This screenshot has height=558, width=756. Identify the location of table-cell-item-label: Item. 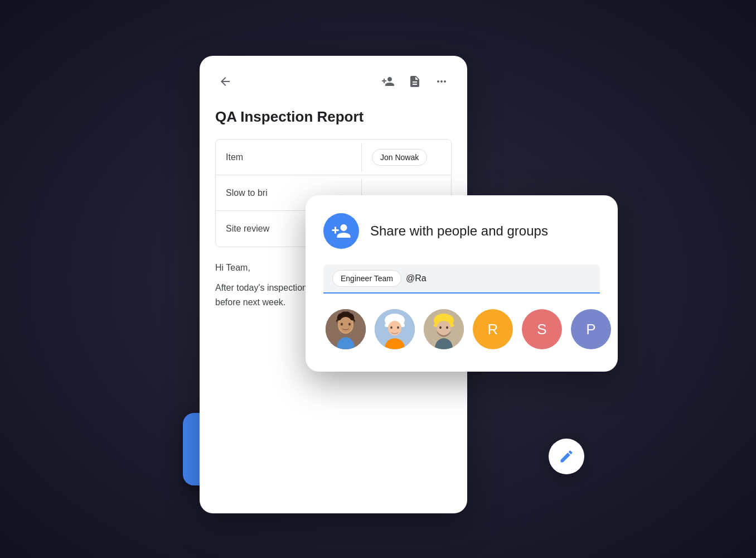
(289, 157).